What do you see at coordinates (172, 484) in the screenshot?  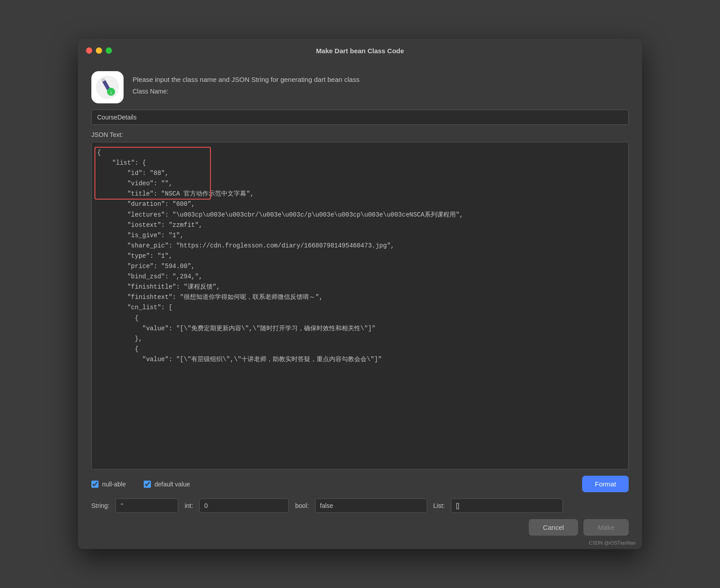 I see `default-value-label: default value` at bounding box center [172, 484].